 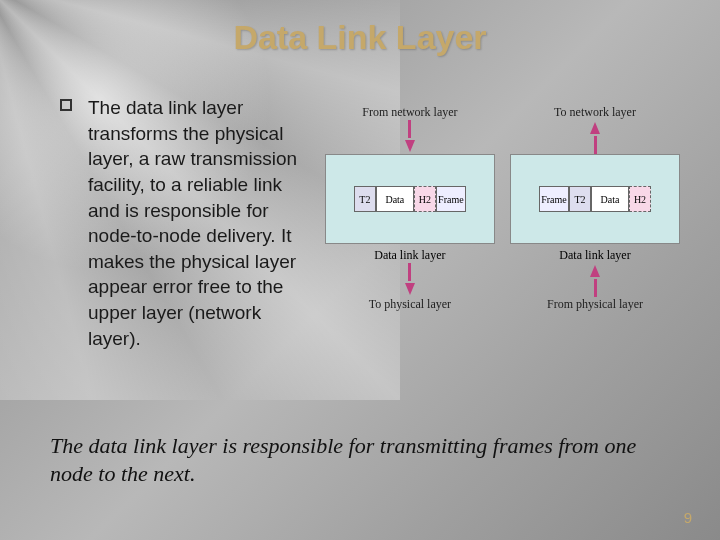 I want to click on bullet-icon, so click(x=66, y=105).